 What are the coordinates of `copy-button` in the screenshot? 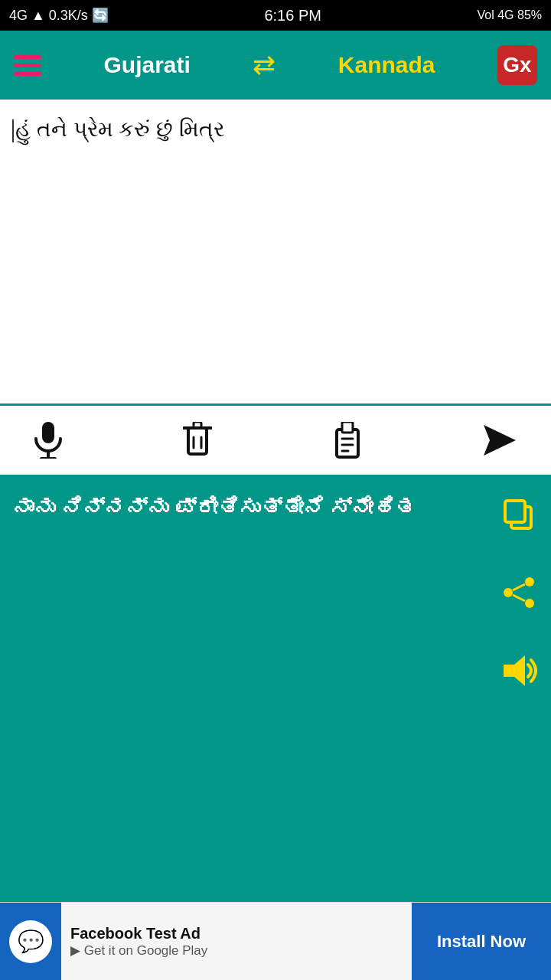 It's located at (519, 518).